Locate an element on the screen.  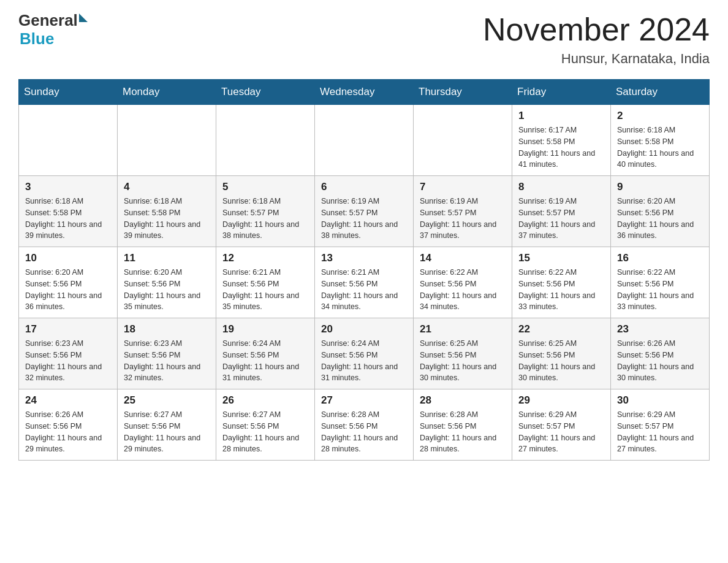
calendar-cell: 14Sunrise: 6:22 AM Sunset: 5:56 PM Dayli… is located at coordinates (463, 283).